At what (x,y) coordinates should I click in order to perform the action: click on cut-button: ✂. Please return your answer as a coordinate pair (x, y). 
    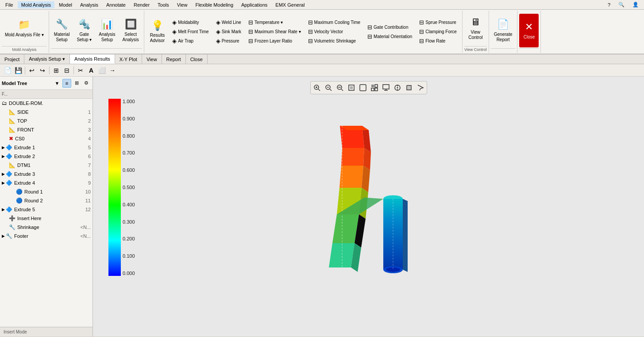
    Looking at the image, I should click on (81, 70).